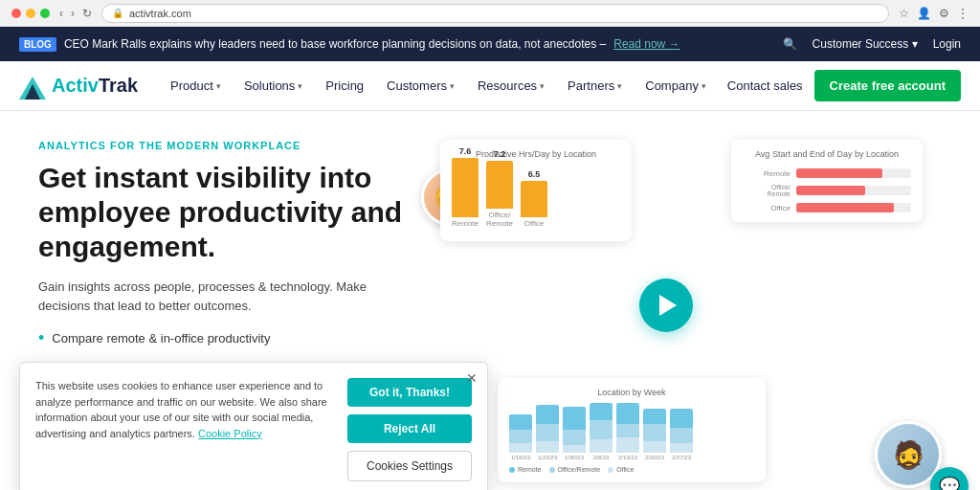  Describe the element at coordinates (230, 145) in the screenshot. I see `hero-tag: Analytics for the Modern Workplace` at that location.